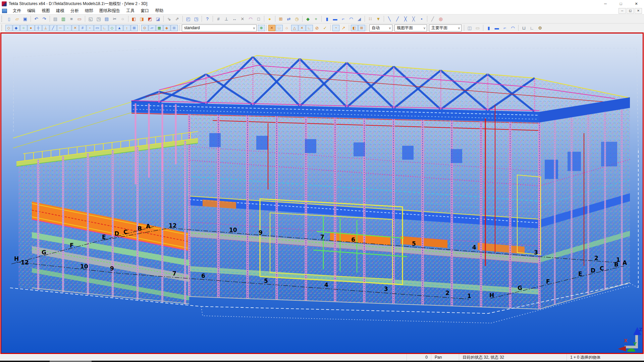  Describe the element at coordinates (414, 19) in the screenshot. I see `point-tool-4-icon: ╳` at that location.